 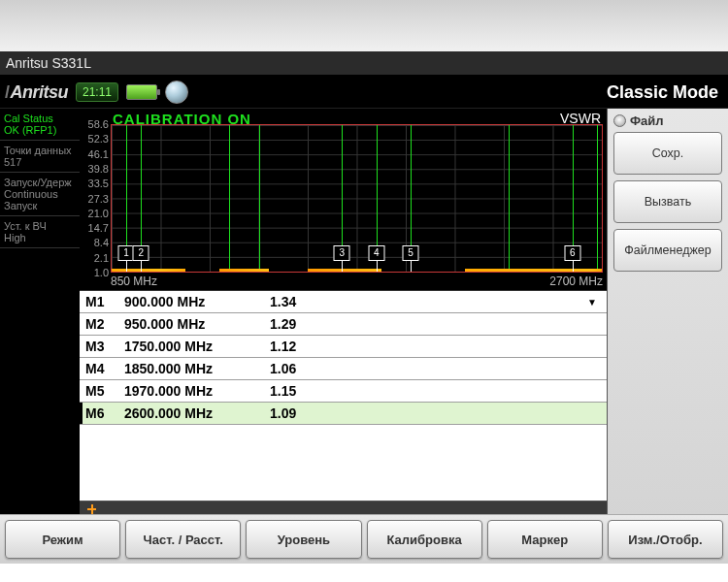 What do you see at coordinates (668, 153) in the screenshot?
I see `side-button: Сохр.` at bounding box center [668, 153].